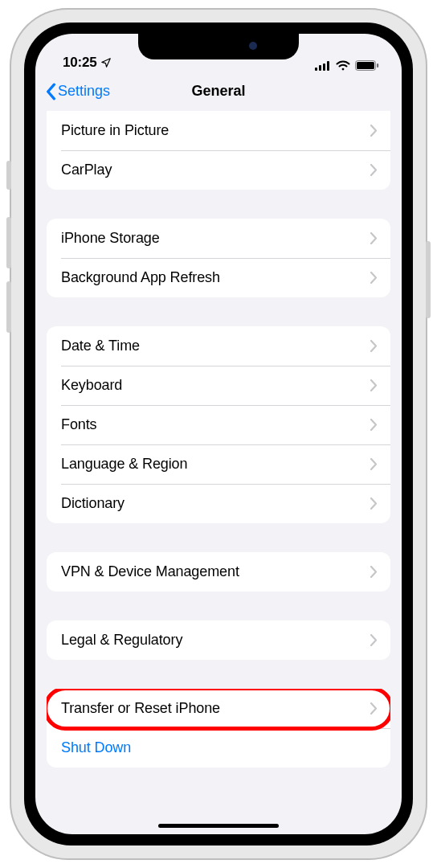  I want to click on row-label: Keyboard, so click(215, 386).